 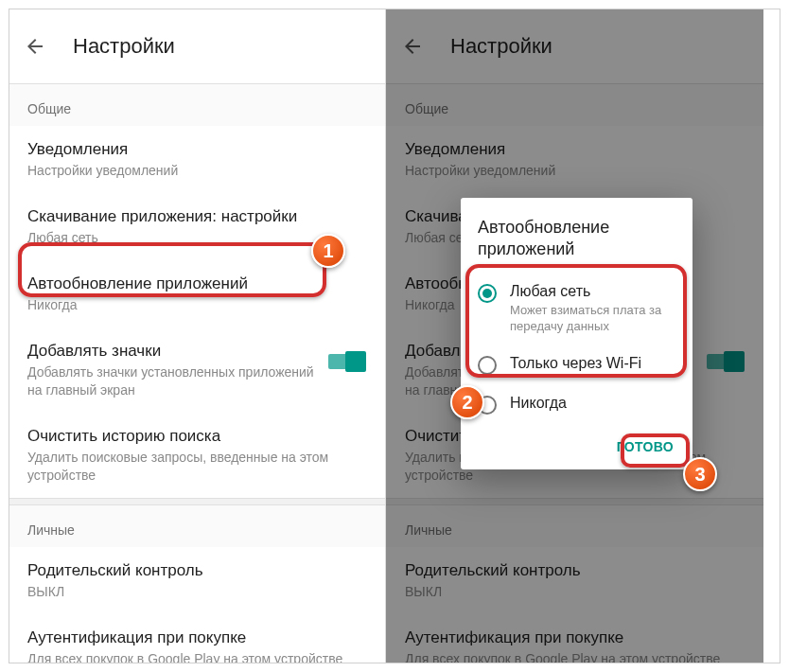 What do you see at coordinates (645, 447) in the screenshot?
I see `done-button: ГОТОВО` at bounding box center [645, 447].